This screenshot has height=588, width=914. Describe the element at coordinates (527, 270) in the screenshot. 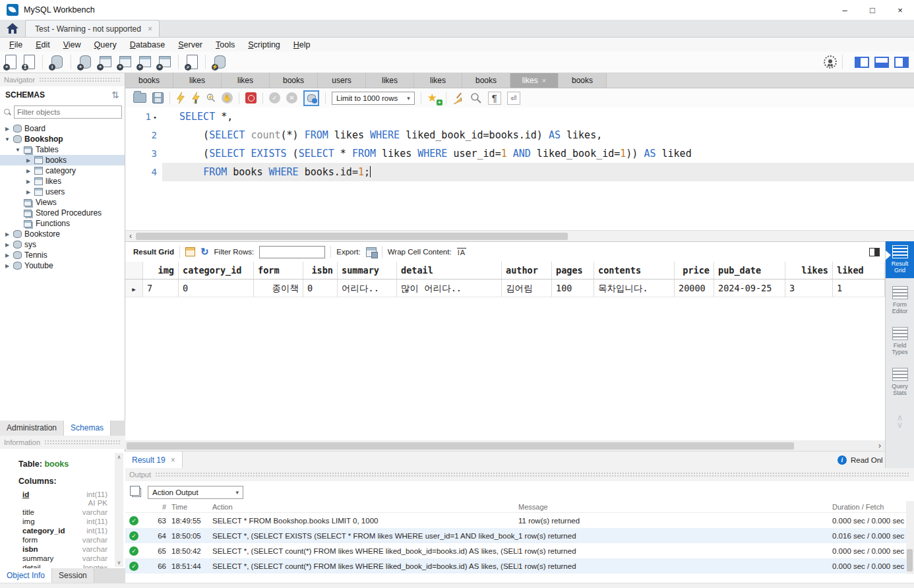

I see `column-header-author: author` at that location.